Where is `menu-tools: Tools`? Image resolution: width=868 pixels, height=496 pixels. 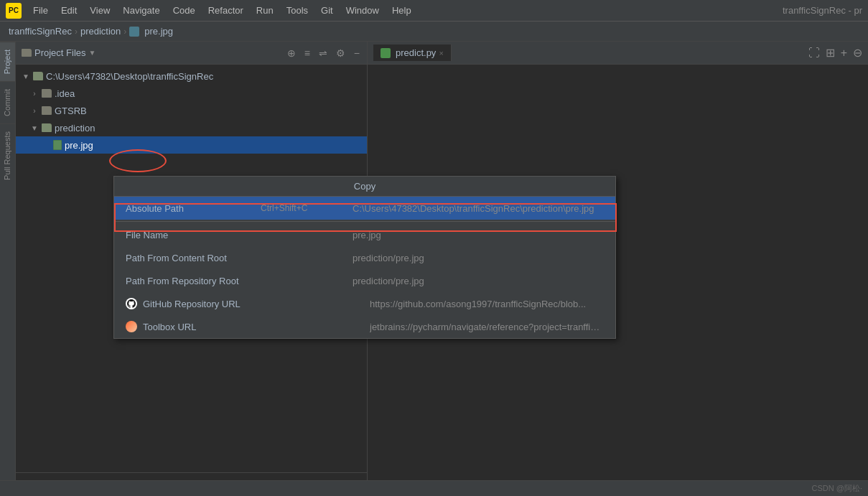
menu-tools: Tools is located at coordinates (297, 10).